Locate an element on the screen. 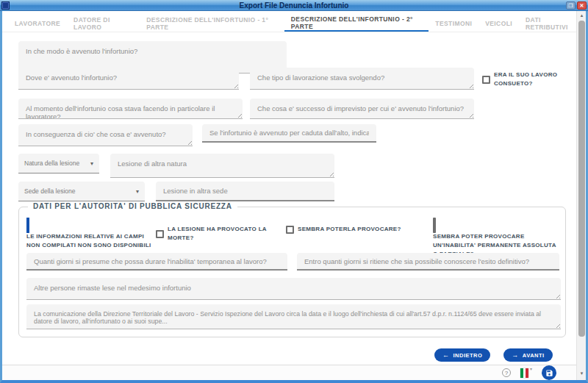 The height and width of the screenshot is (383, 588). tab-testimoni: TESTIMONI is located at coordinates (453, 24).